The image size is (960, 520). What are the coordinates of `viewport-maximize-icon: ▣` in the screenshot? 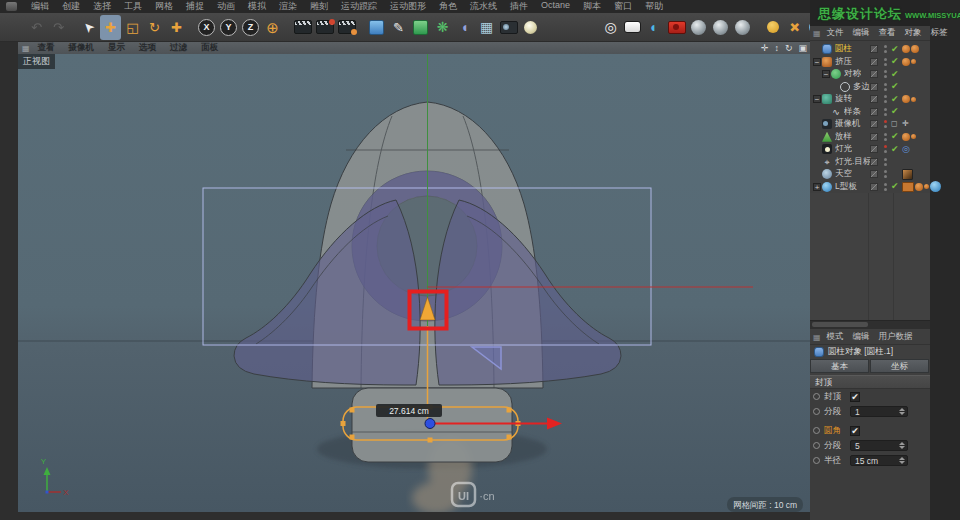 It's located at (802, 48).